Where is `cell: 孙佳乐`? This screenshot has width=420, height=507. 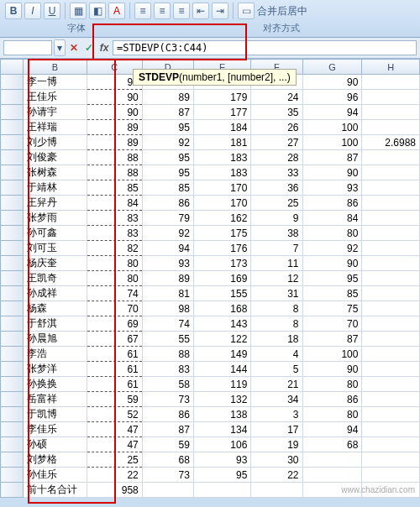
cell: 孙佳乐 is located at coordinates (55, 475).